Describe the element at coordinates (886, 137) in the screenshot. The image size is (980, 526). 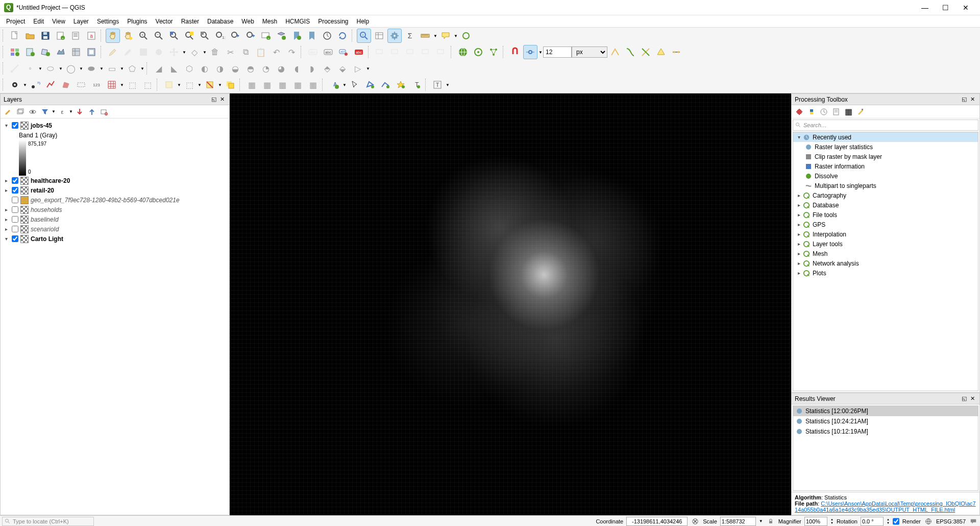
I see `processing-recent-group: ▾ Recently used` at that location.